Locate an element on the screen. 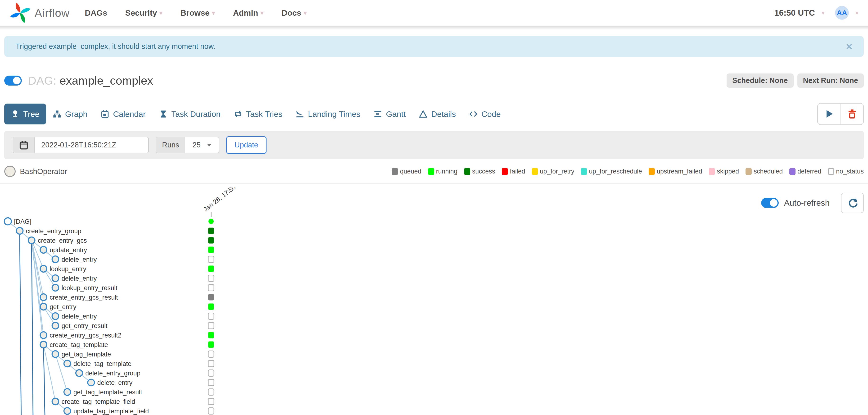 This screenshot has height=415, width=868. dag-pause-toggle is located at coordinates (13, 81).